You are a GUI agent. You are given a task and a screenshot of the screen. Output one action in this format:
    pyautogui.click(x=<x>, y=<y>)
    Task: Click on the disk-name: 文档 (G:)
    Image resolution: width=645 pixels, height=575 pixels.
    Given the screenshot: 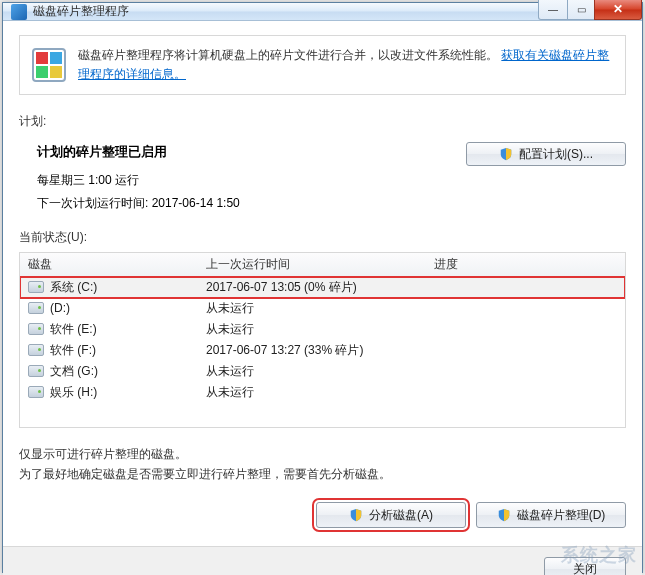 What is the action you would take?
    pyautogui.click(x=74, y=372)
    